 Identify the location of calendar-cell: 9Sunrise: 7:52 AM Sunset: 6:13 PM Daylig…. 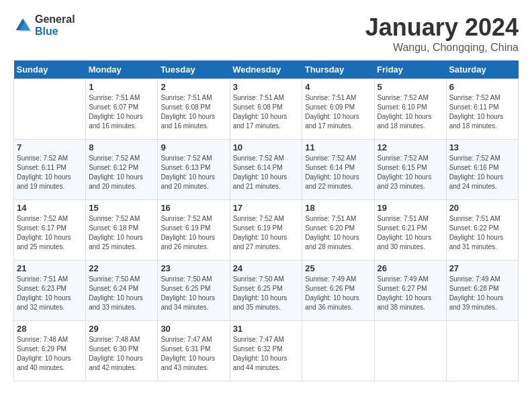
(193, 170).